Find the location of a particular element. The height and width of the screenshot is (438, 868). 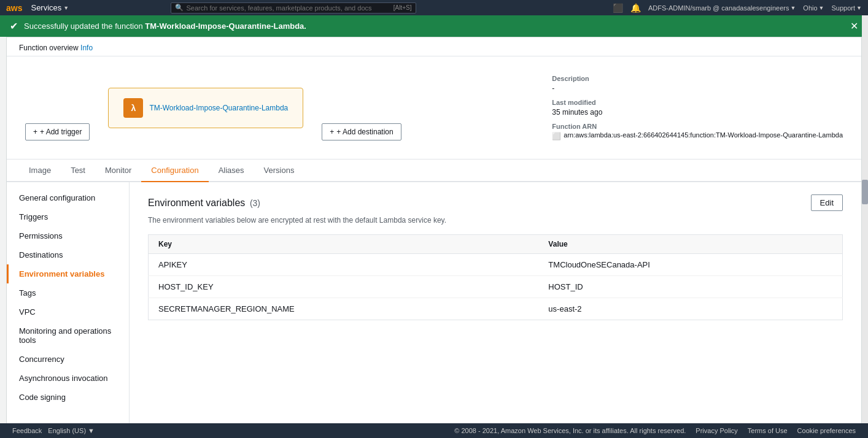

user-arrow-icon: ▼ is located at coordinates (793, 8).